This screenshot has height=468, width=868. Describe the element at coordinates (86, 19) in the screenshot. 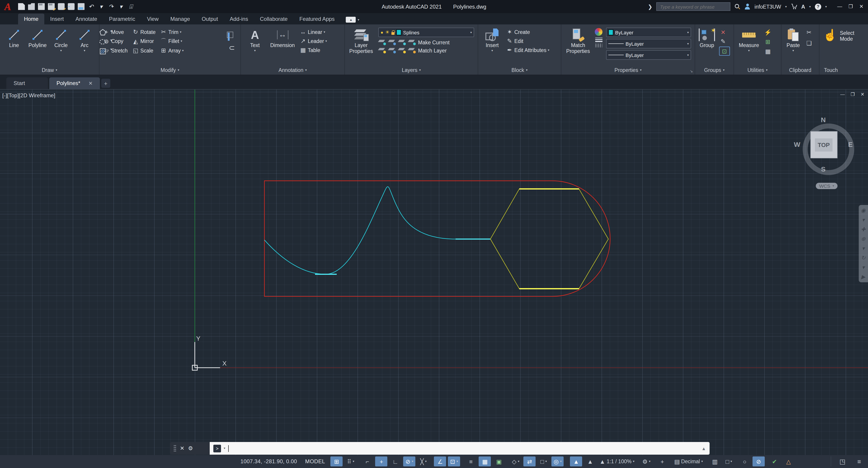

I see `ribbon-tab: Annotate` at that location.